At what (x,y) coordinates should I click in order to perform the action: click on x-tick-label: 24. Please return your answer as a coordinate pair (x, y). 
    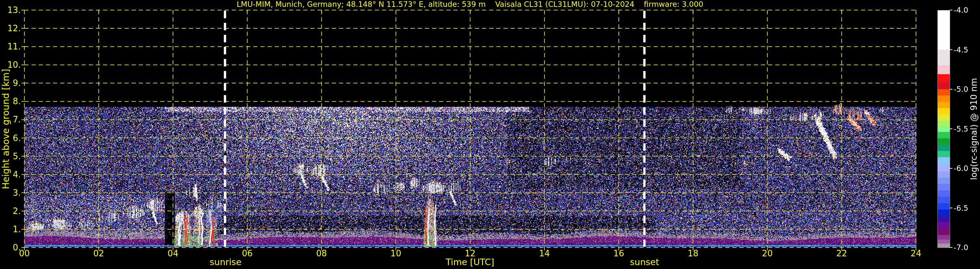
    Looking at the image, I should click on (916, 253).